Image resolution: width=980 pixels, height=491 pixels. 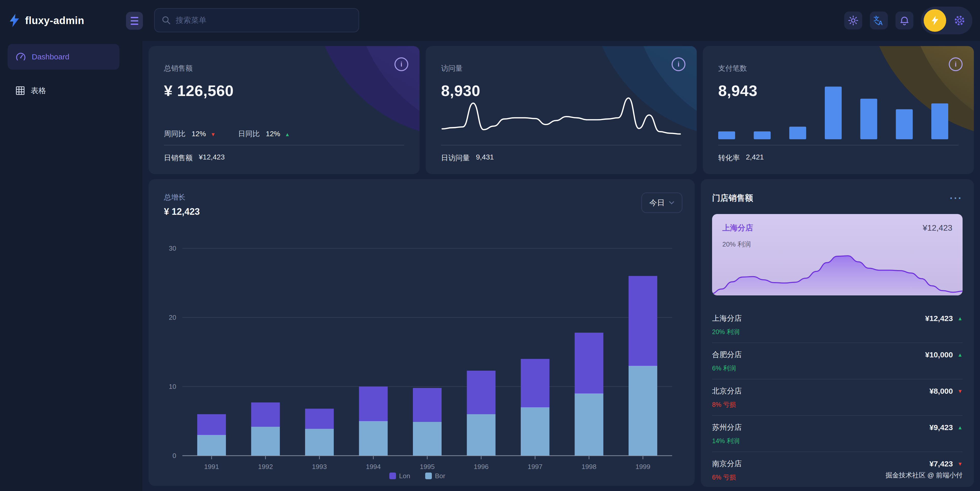 What do you see at coordinates (428, 467) in the screenshot?
I see `svg-text: 1995` at bounding box center [428, 467].